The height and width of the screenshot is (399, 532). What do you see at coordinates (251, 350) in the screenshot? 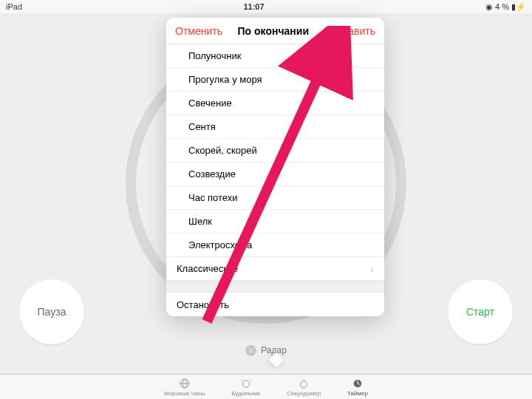
I see `music-note-icon: ♪` at bounding box center [251, 350].